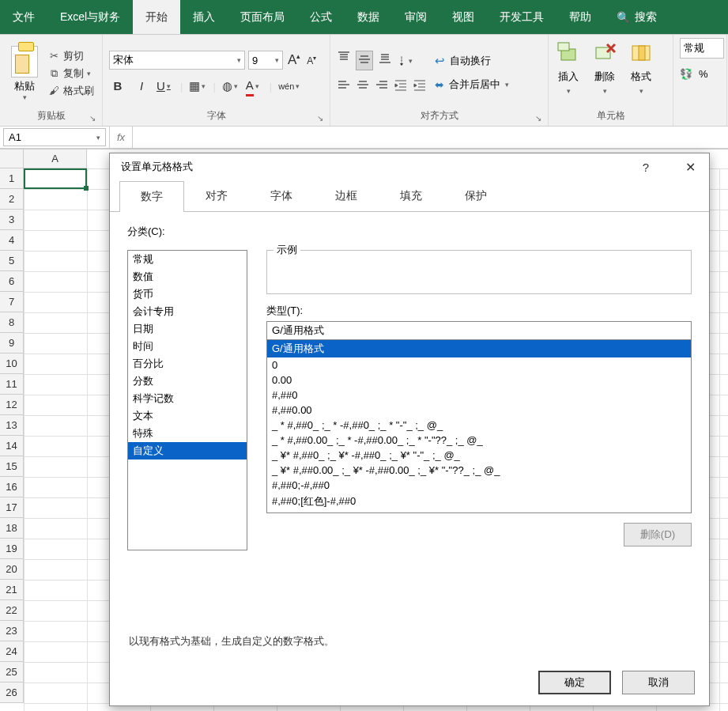 The image size is (728, 711). What do you see at coordinates (12, 199) in the screenshot?
I see `row-header: 2` at bounding box center [12, 199].